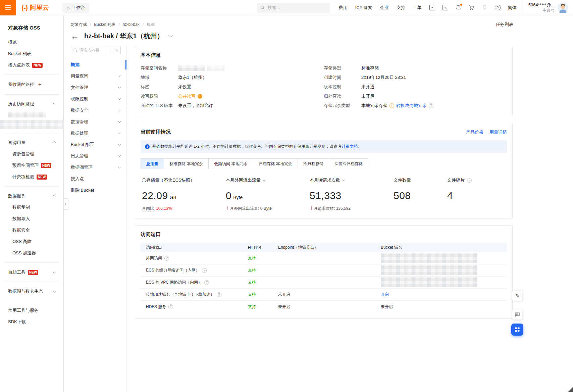 The image size is (573, 392). What do you see at coordinates (101, 25) in the screenshot?
I see `breadcrumb-bucket-list: Bucket 列表` at bounding box center [101, 25].